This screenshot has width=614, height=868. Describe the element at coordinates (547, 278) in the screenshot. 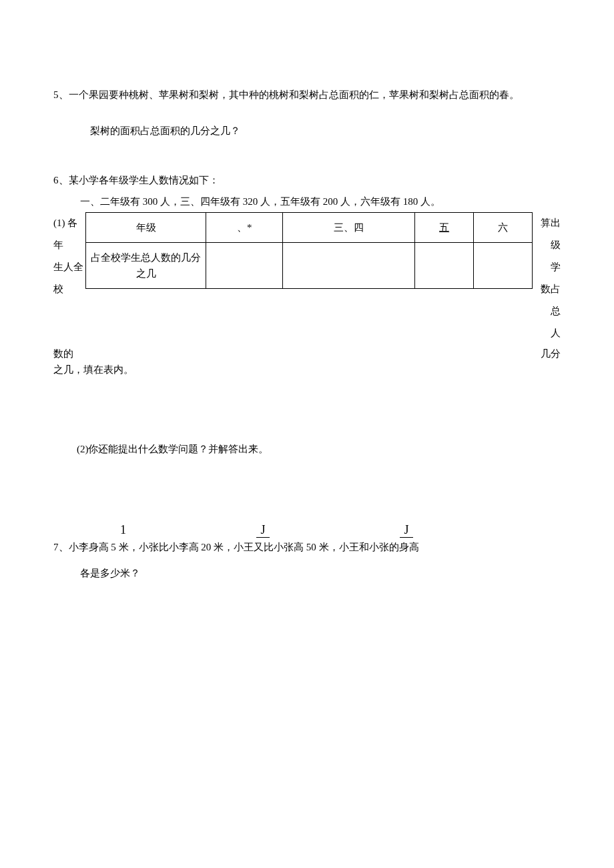

I see `q6-right-column: 算出级 学 数占总 人` at that location.